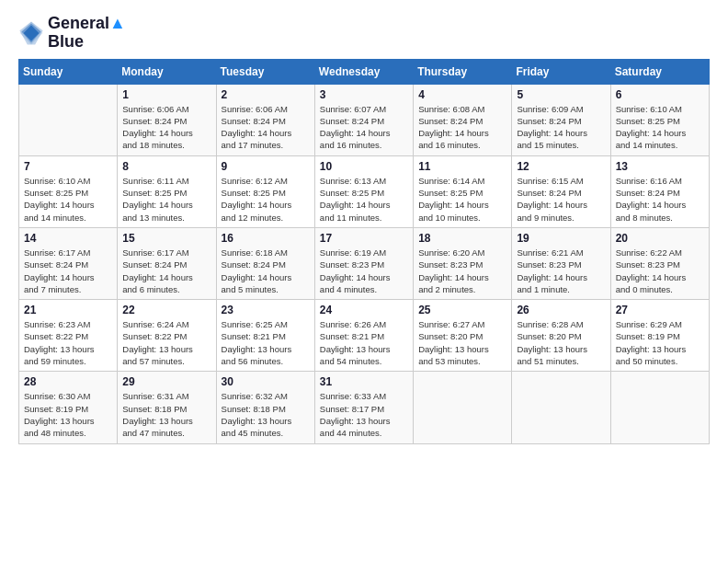 Image resolution: width=728 pixels, height=563 pixels. I want to click on day-number: 7, so click(68, 167).